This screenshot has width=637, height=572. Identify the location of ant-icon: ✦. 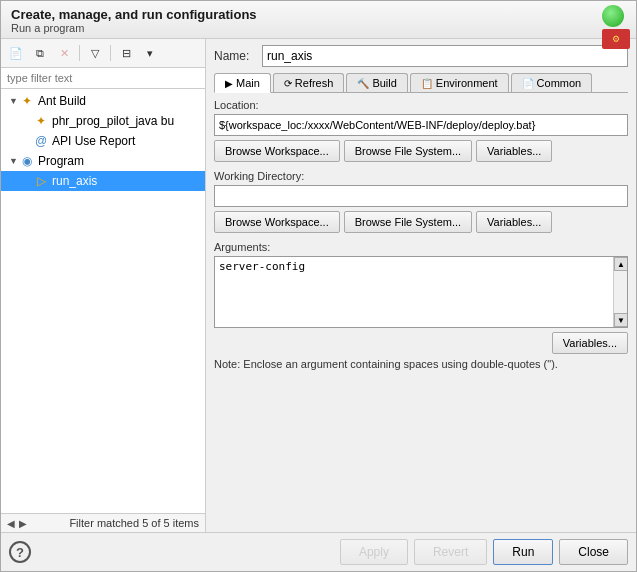
(27, 101).